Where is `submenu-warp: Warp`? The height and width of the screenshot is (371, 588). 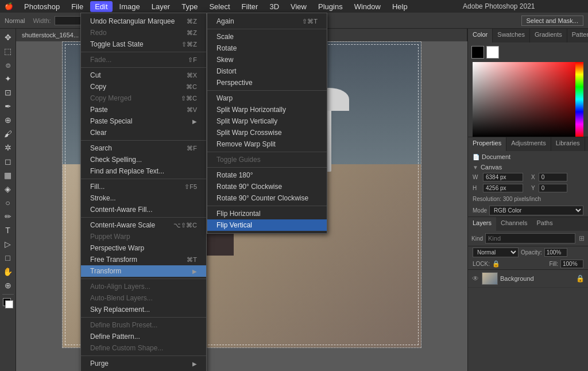
submenu-warp: Warp is located at coordinates (267, 98).